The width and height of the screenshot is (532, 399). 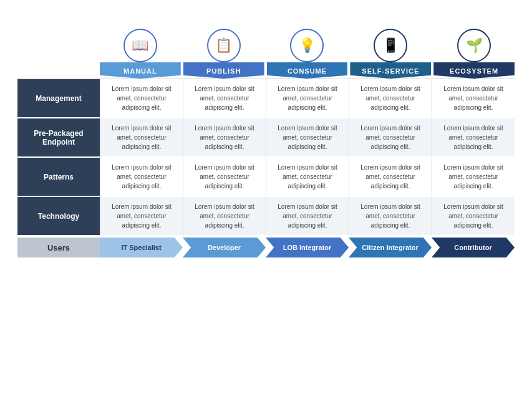 I want to click on col-header-self-service: 📱SELF-SERVICE, so click(x=390, y=54).